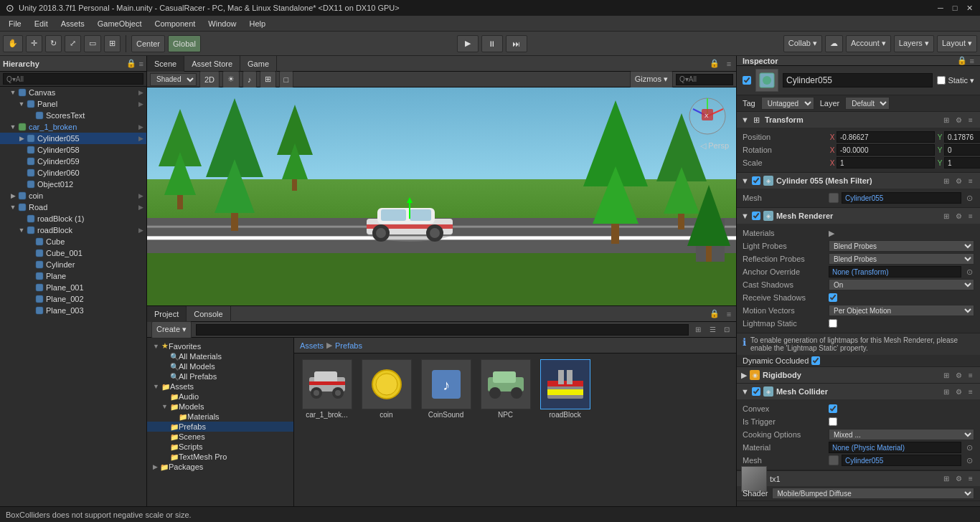 The height and width of the screenshot is (522, 980). I want to click on component-mesh-collider-header: ▼ ◈ Mesh Collider ⊞ ⚙ ≡, so click(858, 392).